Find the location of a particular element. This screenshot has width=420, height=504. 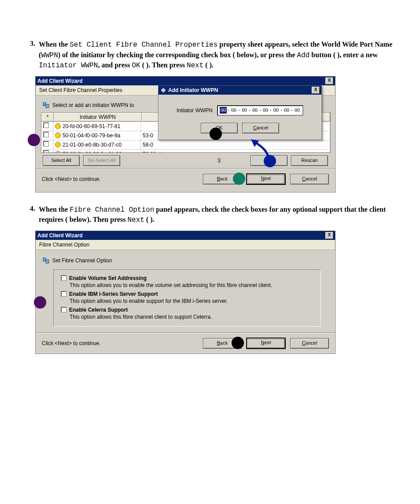

footer-hint-1: Click <Next> to continue. is located at coordinates (120, 179).